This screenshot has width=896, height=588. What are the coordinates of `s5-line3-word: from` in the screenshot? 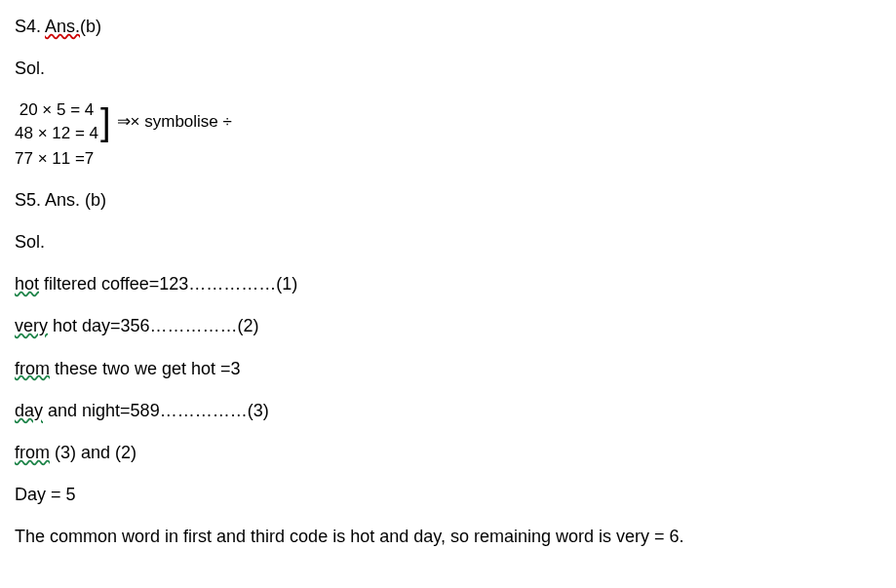 It's located at (32, 369).